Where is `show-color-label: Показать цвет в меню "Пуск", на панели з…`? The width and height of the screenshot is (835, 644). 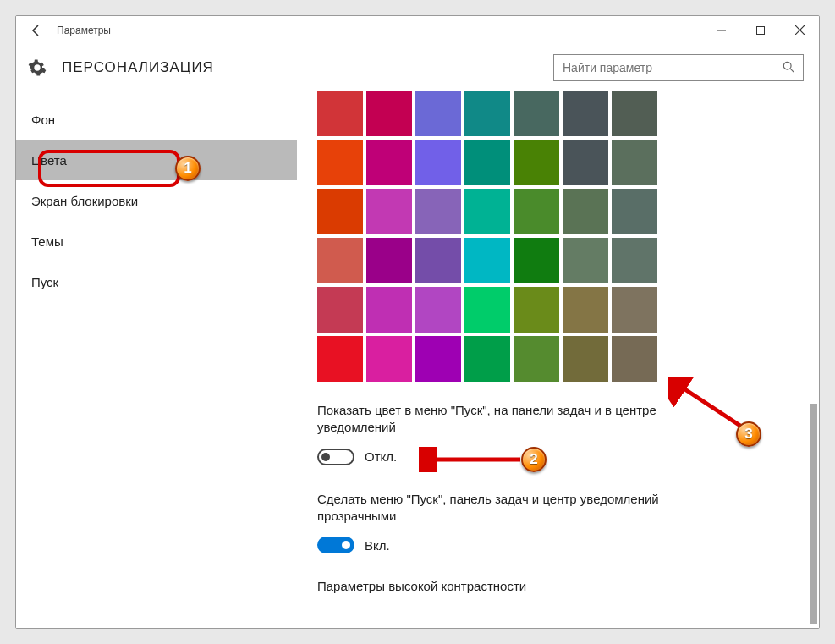
show-color-label: Показать цвет в меню "Пуск", на панели з… is located at coordinates (495, 420).